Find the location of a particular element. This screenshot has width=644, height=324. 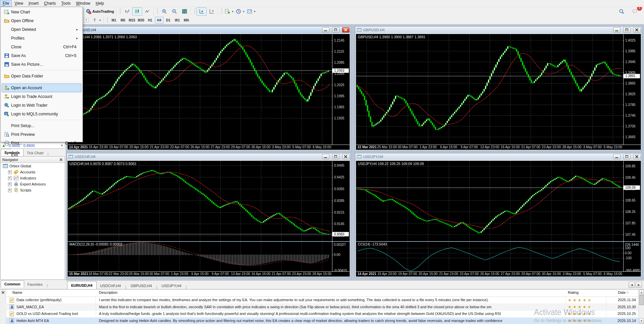

file-menu-item-exit: Exit is located at coordinates (42, 155).